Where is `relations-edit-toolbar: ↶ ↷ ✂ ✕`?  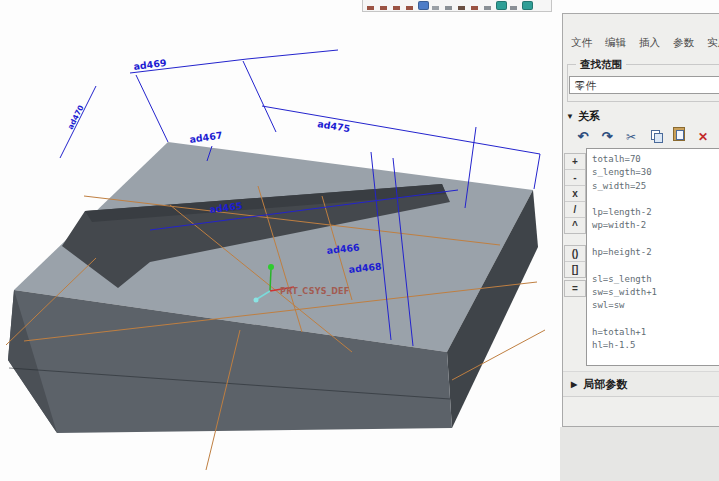
relations-edit-toolbar: ↶ ↷ ✂ ✕ is located at coordinates (643, 136).